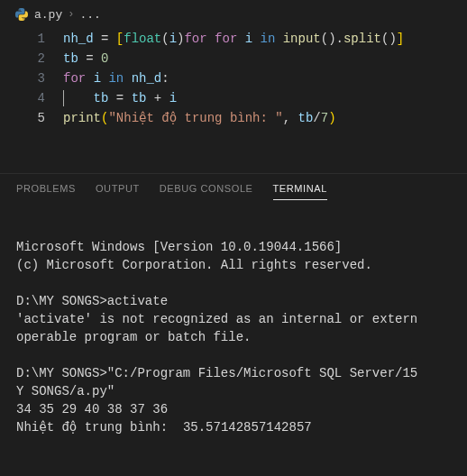  Describe the element at coordinates (92, 409) in the screenshot. I see `terminal-line: 34 35 29 40 38 37 36` at that location.